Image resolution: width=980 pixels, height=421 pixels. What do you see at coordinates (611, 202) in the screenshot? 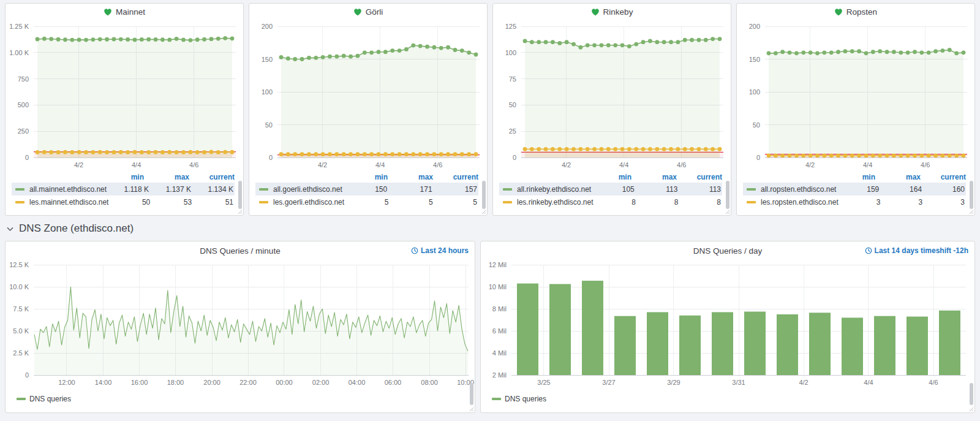
I see `legend-row: les.rinkeby.ethdisco.net 8 8 8` at bounding box center [611, 202].